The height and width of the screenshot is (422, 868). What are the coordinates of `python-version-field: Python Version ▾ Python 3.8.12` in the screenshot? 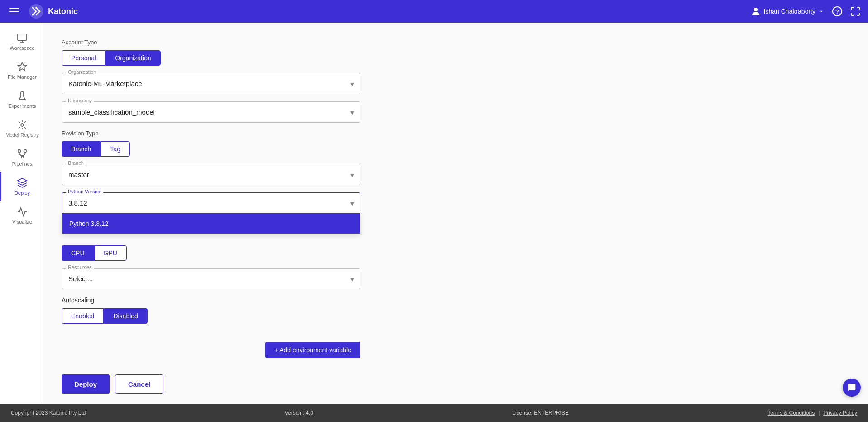 It's located at (456, 203).